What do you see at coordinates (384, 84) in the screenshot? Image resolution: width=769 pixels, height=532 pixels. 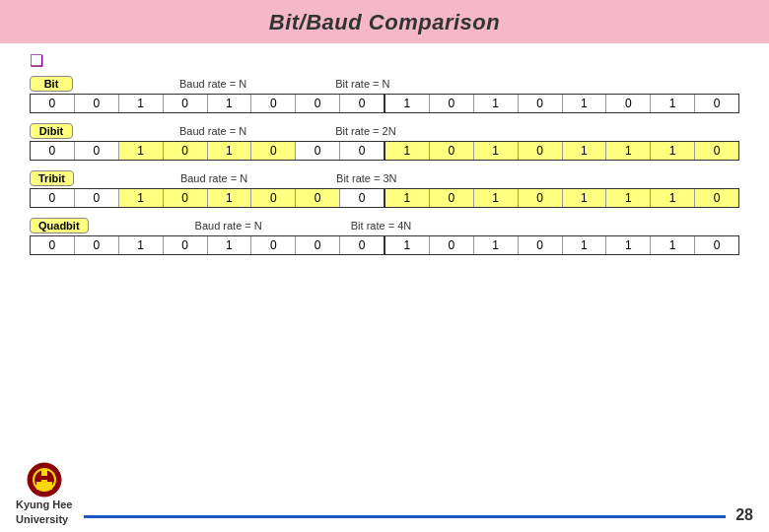 I see `bit-header: Bit Baud rate = N Bit rate = N` at bounding box center [384, 84].